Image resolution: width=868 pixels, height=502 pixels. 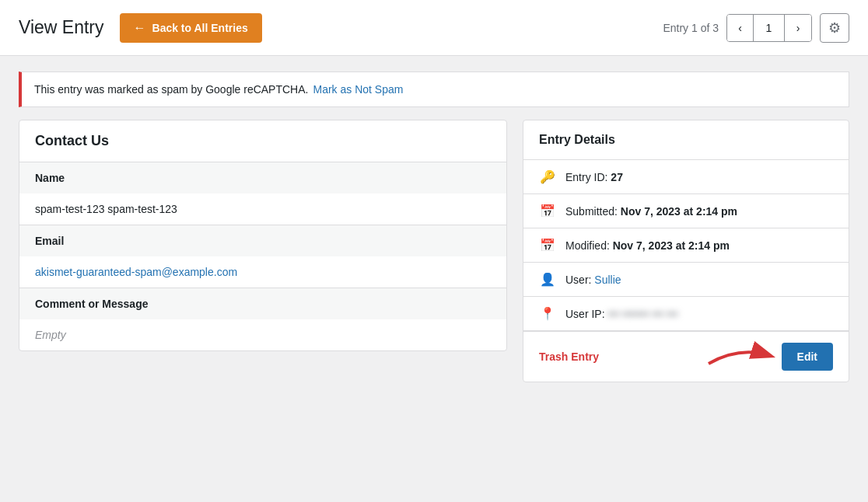 What do you see at coordinates (201, 28) in the screenshot?
I see `back-button-label: Back to All Entries` at bounding box center [201, 28].